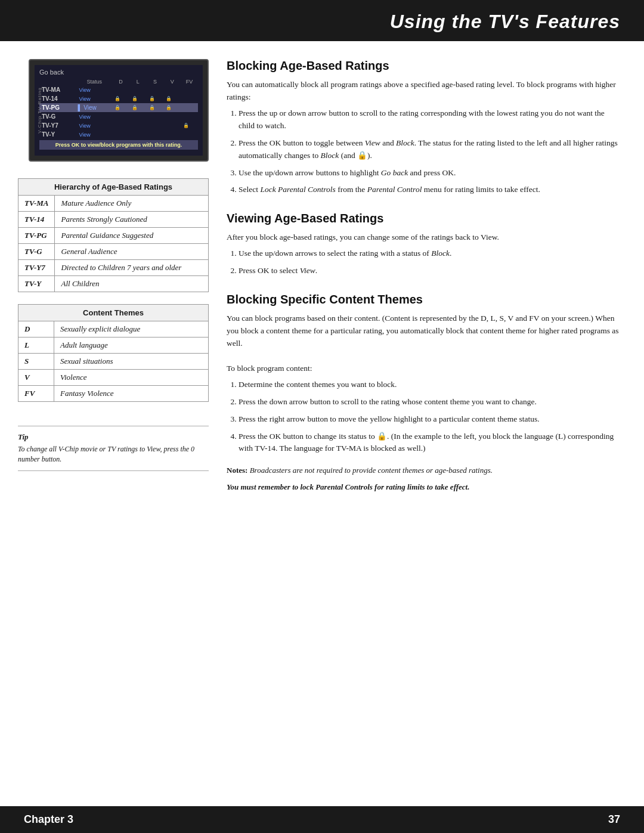  I want to click on list-item: Press the OK button to toggle between Vi…, so click(429, 150).